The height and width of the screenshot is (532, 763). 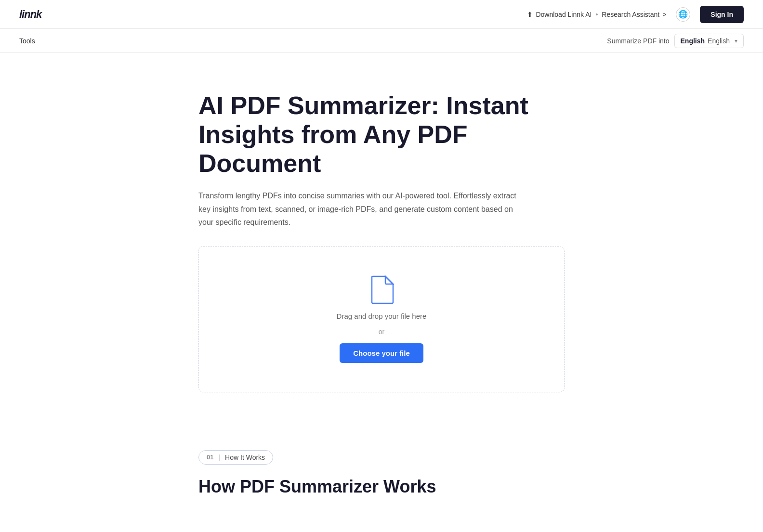 I want to click on badge-number: 01, so click(x=210, y=457).